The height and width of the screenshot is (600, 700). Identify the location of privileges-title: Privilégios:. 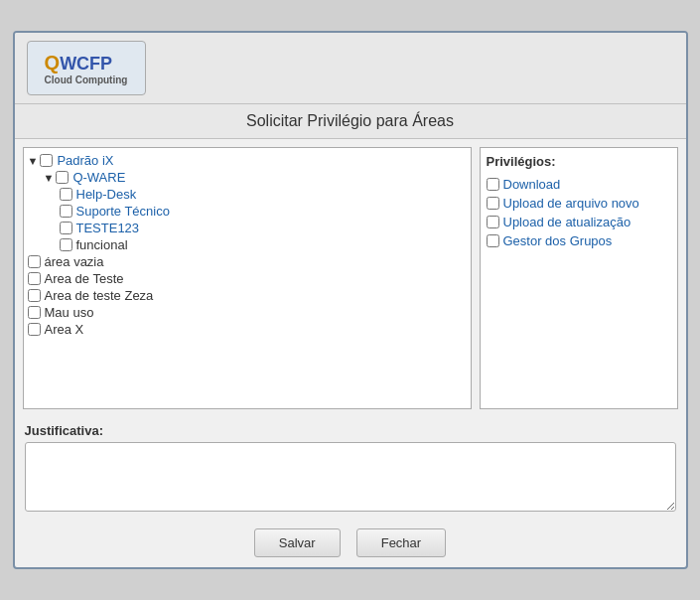
(579, 161).